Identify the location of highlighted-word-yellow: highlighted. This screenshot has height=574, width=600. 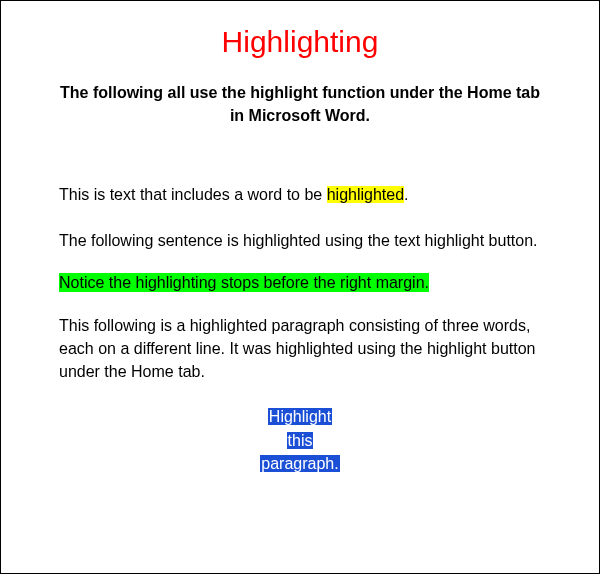
(366, 194).